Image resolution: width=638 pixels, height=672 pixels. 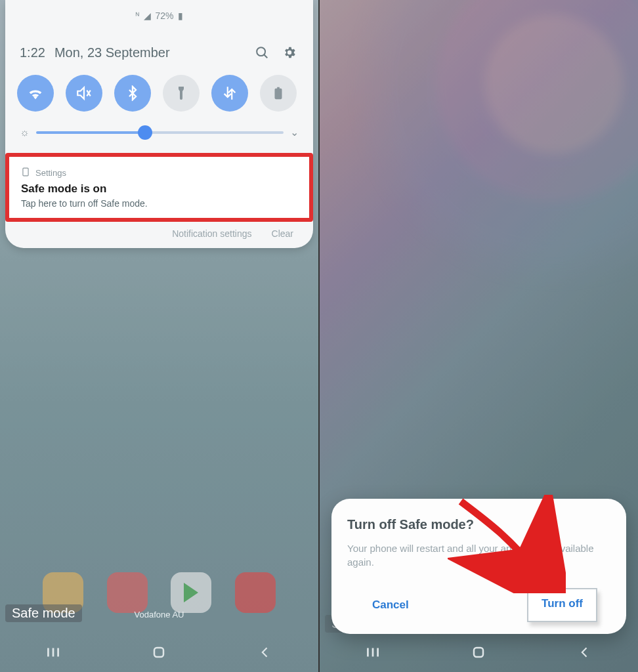 What do you see at coordinates (159, 189) in the screenshot?
I see `notification-title: Safe mode is on` at bounding box center [159, 189].